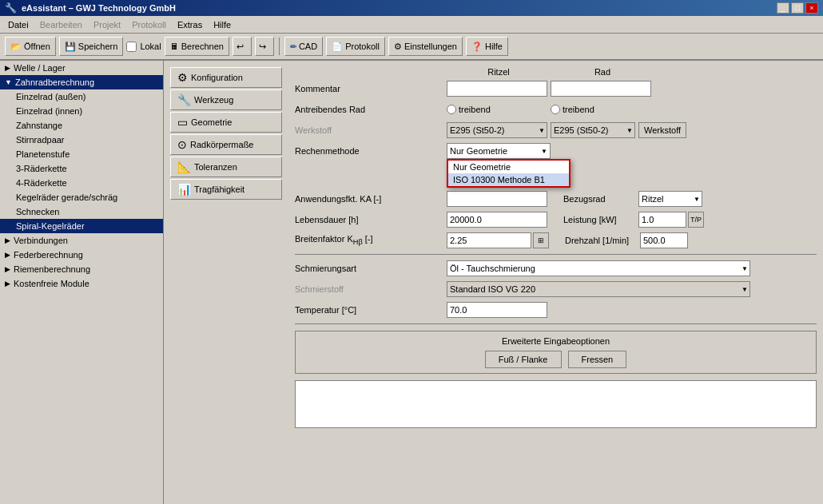  I want to click on settings-button: ⚙ Einstellungen, so click(425, 46).